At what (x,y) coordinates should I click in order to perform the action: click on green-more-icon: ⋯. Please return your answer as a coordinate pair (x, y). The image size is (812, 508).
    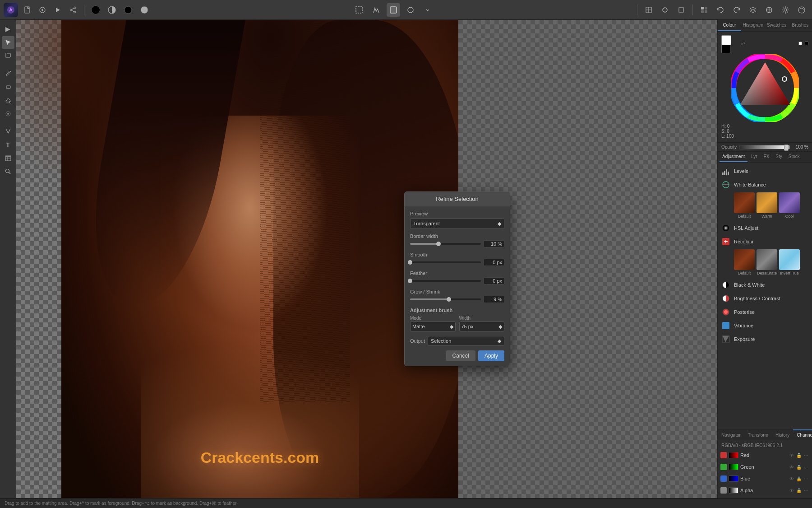
    Looking at the image, I should click on (806, 467).